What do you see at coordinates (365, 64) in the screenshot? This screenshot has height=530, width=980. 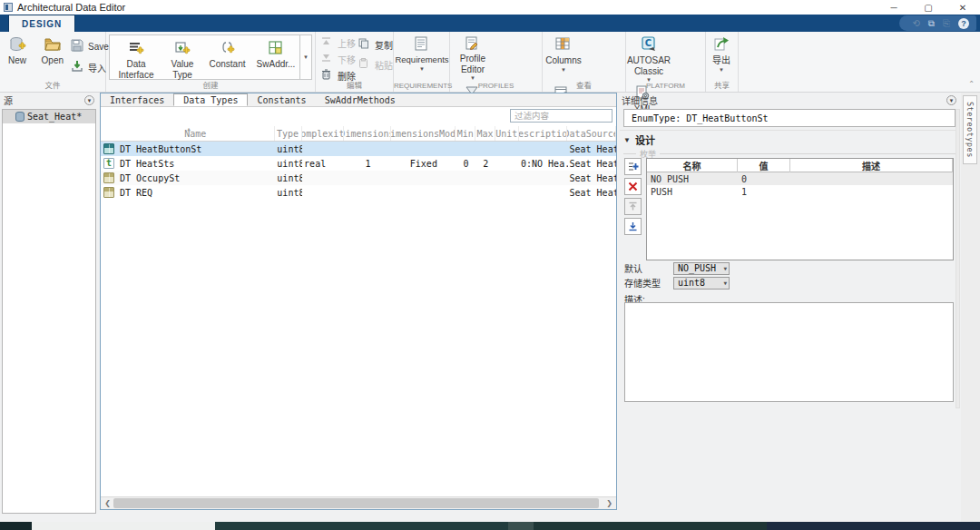 I see `paste-icon` at bounding box center [365, 64].